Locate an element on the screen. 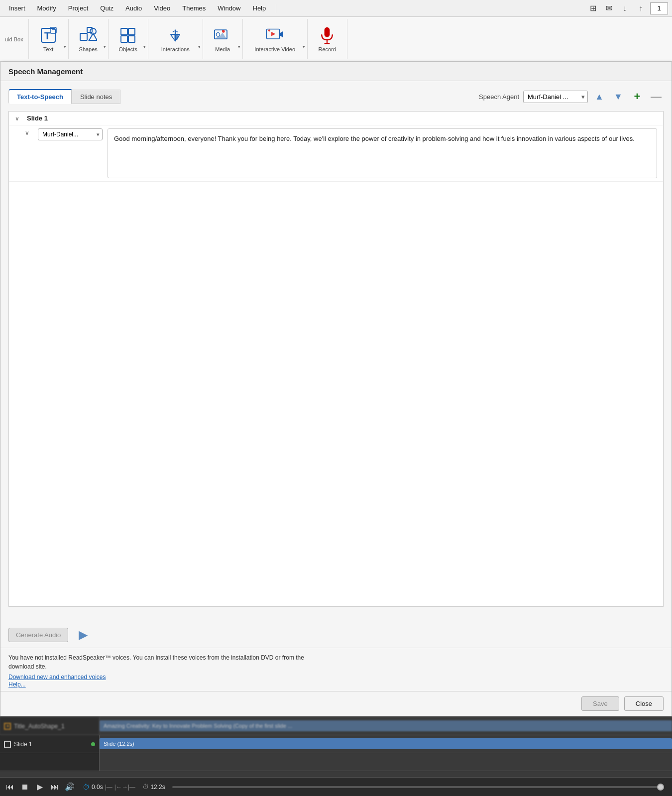  interactive-video-icon is located at coordinates (275, 35).